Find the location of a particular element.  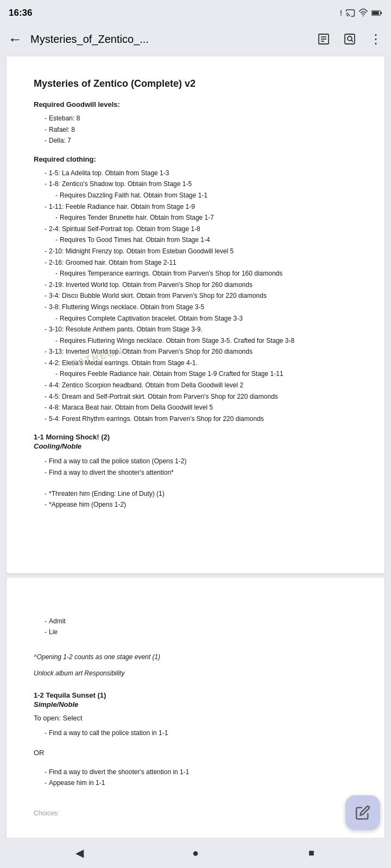

recents-nav-icon: ■ is located at coordinates (312, 853).